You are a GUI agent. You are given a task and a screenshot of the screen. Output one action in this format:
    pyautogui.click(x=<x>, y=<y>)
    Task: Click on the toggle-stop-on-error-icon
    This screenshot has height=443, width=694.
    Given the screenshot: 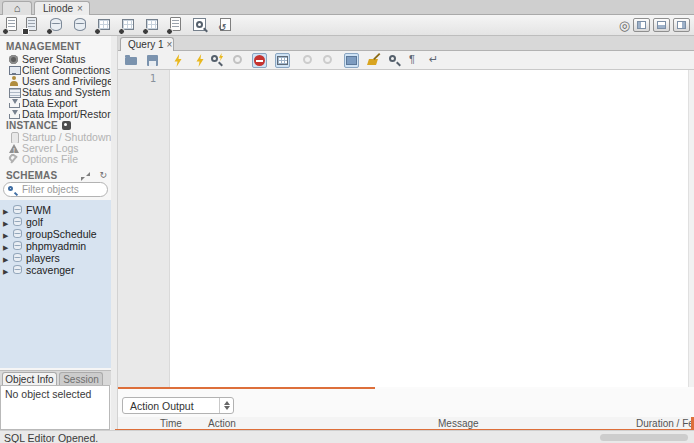 What is the action you would take?
    pyautogui.click(x=260, y=60)
    